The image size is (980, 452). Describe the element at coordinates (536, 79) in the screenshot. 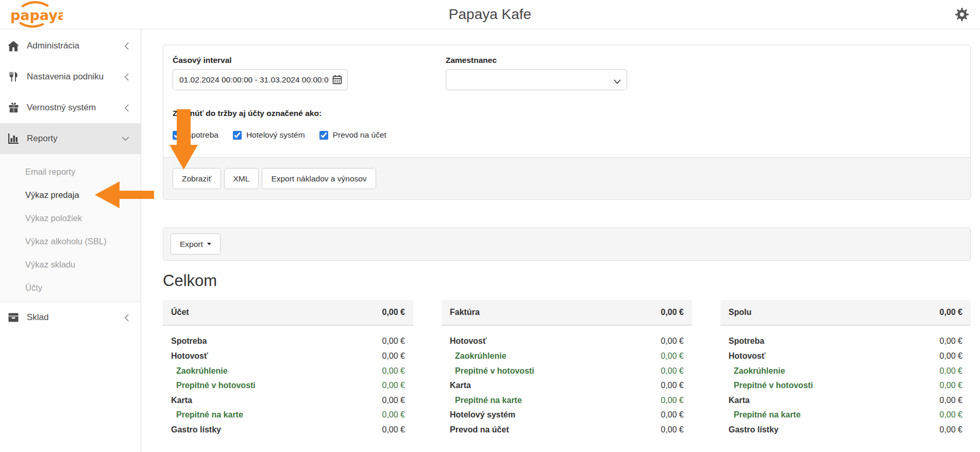

I see `employee-select` at that location.